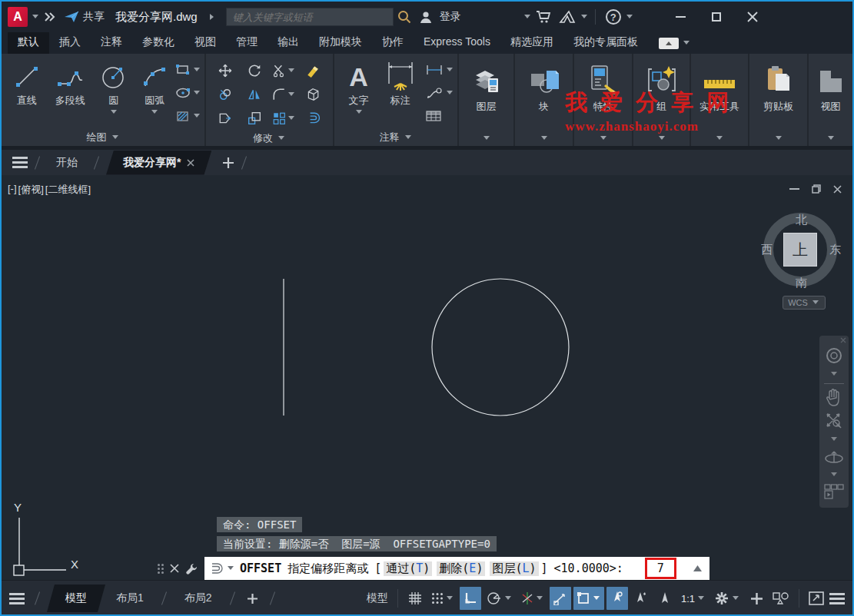 This screenshot has width=854, height=616. I want to click on help-icon: ?, so click(613, 17).